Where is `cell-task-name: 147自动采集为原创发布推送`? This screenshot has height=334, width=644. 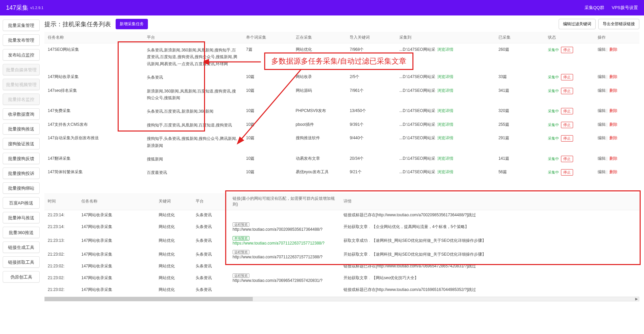
cell-task-name: 147自动采集为原创发布推送 is located at coordinates (94, 142).